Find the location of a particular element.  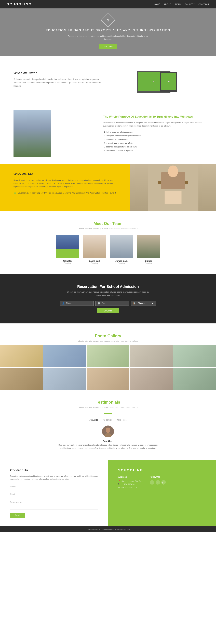

googleplus-icon: g+ is located at coordinates (164, 482).